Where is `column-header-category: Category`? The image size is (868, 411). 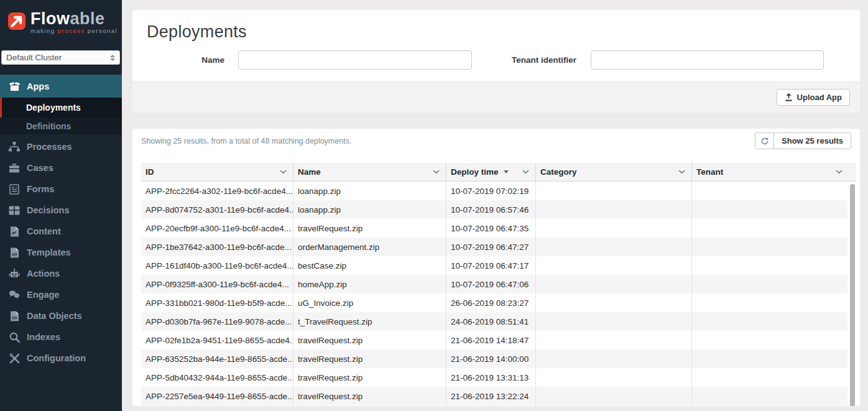 column-header-category: Category is located at coordinates (614, 172).